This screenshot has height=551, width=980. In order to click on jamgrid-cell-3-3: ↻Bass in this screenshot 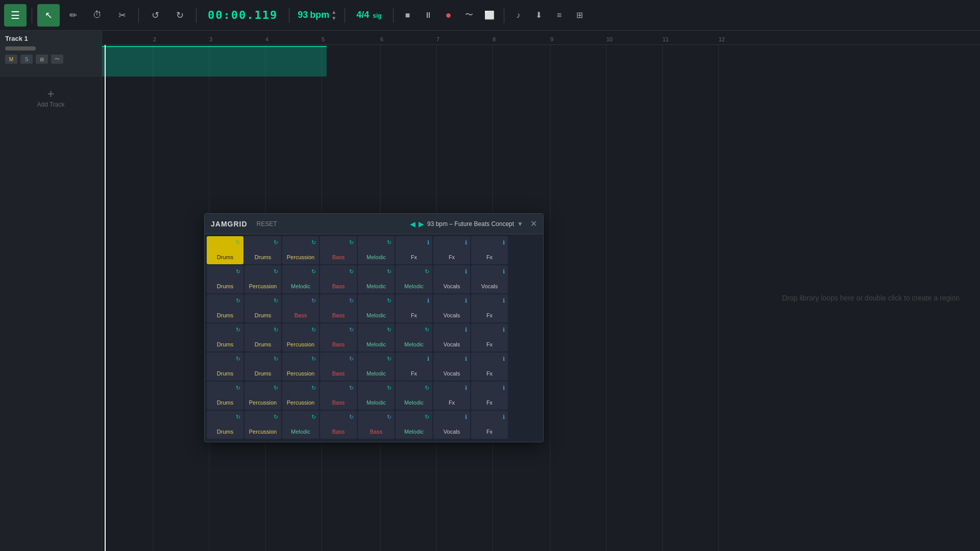, I will do `click(338, 338)`.